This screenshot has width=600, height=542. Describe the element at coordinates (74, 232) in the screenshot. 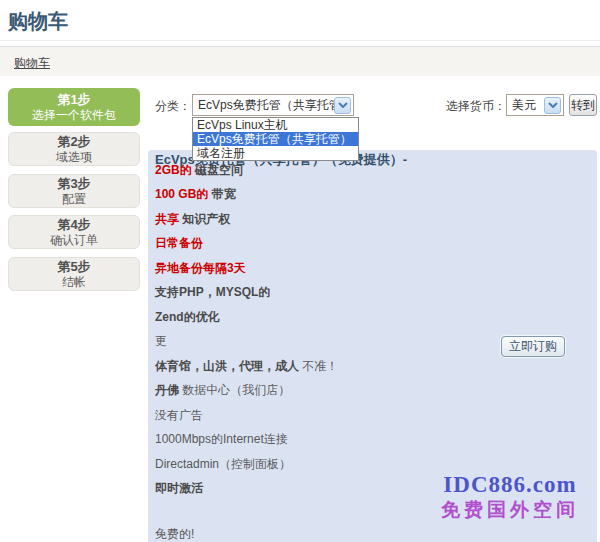

I see `step-4: 第4步确认订单` at that location.